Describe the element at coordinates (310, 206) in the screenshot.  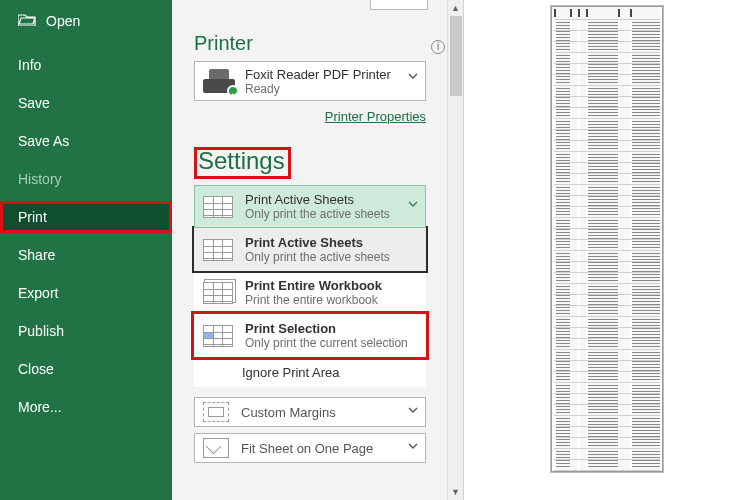
I see `print-what-selector: Print Active Sheets Only print the activ…` at that location.